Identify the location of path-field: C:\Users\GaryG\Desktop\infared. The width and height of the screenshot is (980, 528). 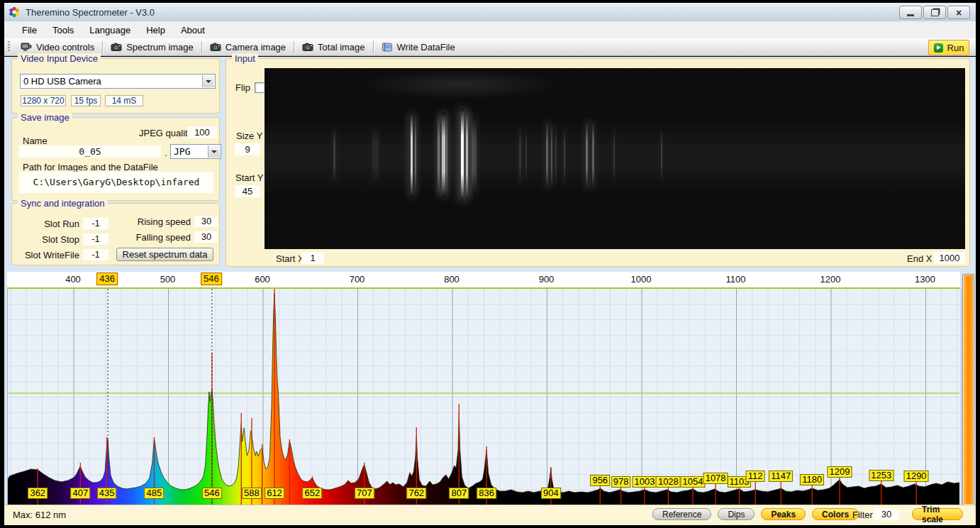
(116, 182).